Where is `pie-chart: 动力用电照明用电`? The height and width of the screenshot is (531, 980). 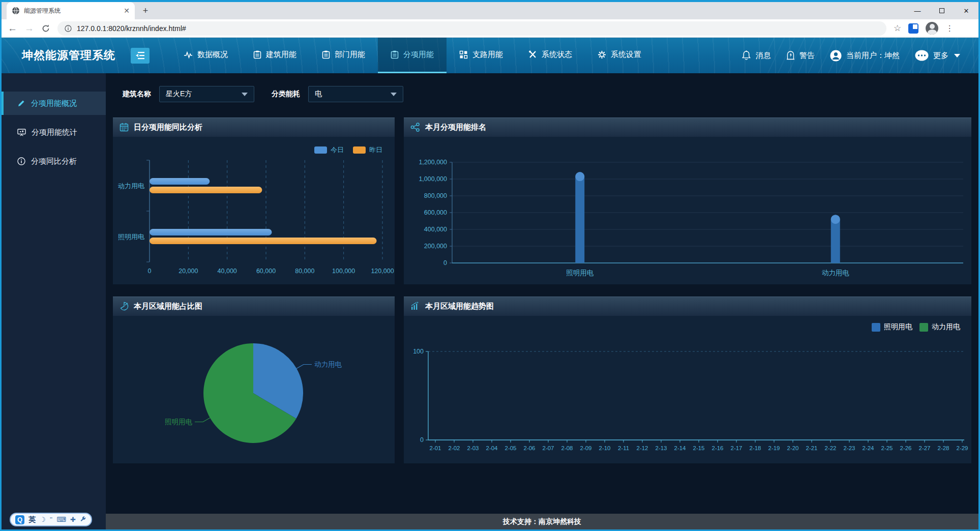 pie-chart: 动力用电照明用电 is located at coordinates (254, 390).